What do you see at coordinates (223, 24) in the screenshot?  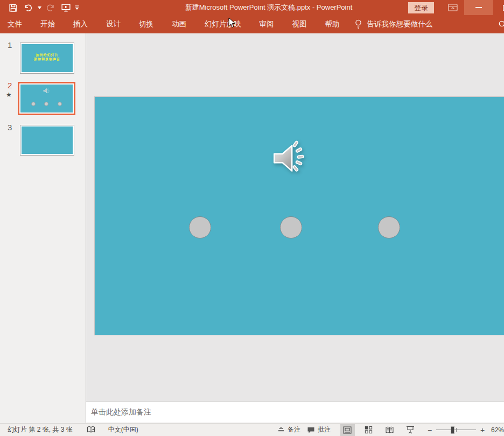 I see `tab-slideshow: 幻灯片放映` at bounding box center [223, 24].